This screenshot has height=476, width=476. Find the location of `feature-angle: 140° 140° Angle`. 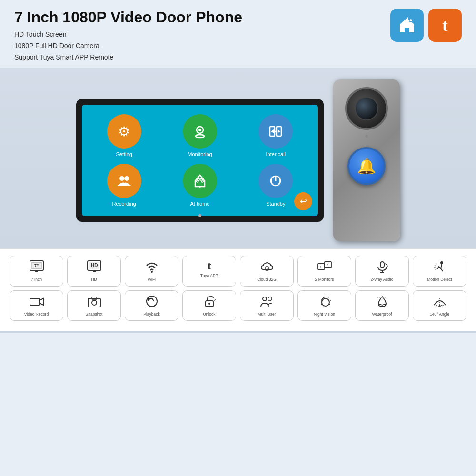

feature-angle: 140° 140° Angle is located at coordinates (440, 306).